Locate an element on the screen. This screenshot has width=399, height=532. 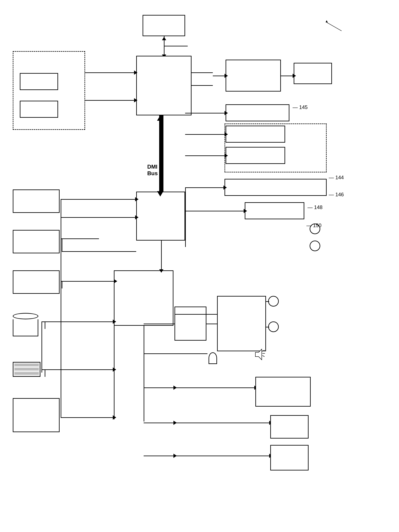
lpc-legacy-hline is located at coordinates (87, 418).